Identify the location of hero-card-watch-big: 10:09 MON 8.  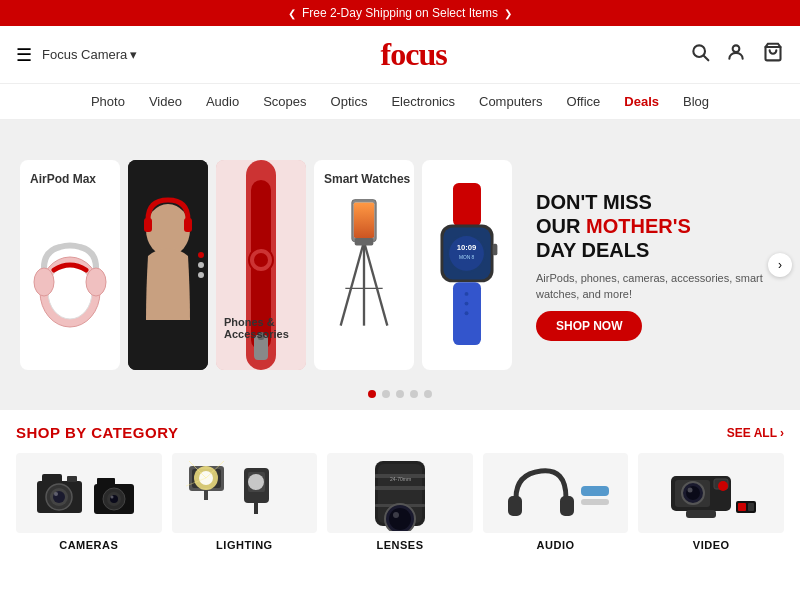
(467, 265).